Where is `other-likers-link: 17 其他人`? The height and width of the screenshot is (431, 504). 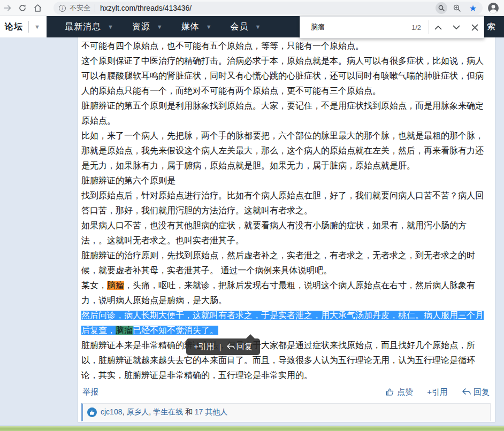
other-likers-link: 17 其他人 is located at coordinates (211, 412).